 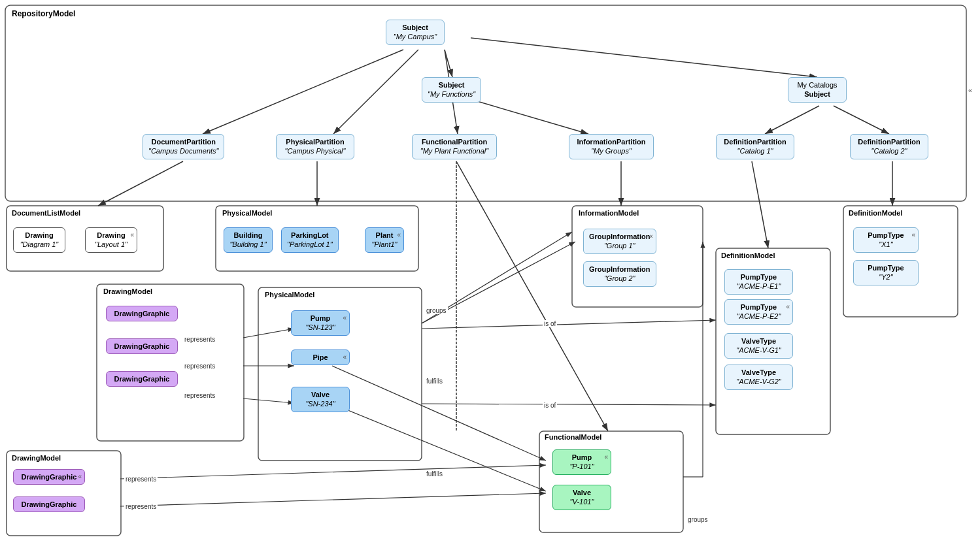 What do you see at coordinates (817, 90) in the screenshot?
I see `catalogs-subject-node: My Catalogs Subject` at bounding box center [817, 90].